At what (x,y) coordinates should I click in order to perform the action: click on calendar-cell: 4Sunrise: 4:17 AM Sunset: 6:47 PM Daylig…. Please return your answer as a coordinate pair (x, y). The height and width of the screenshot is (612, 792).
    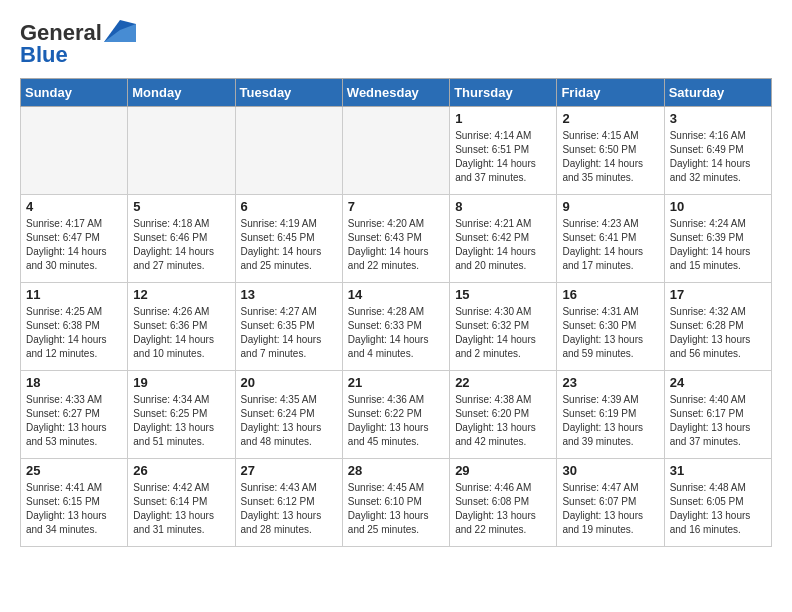
    Looking at the image, I should click on (74, 239).